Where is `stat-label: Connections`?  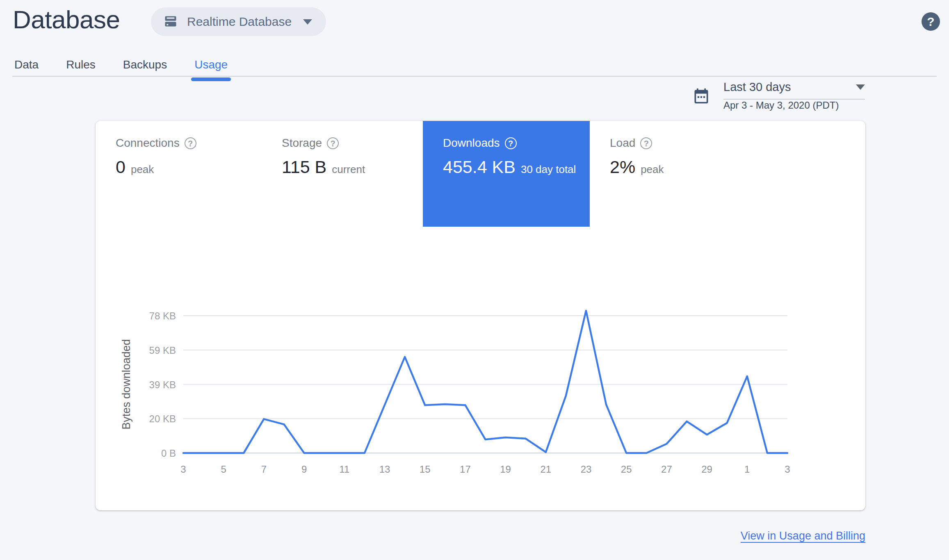
stat-label: Connections is located at coordinates (148, 143).